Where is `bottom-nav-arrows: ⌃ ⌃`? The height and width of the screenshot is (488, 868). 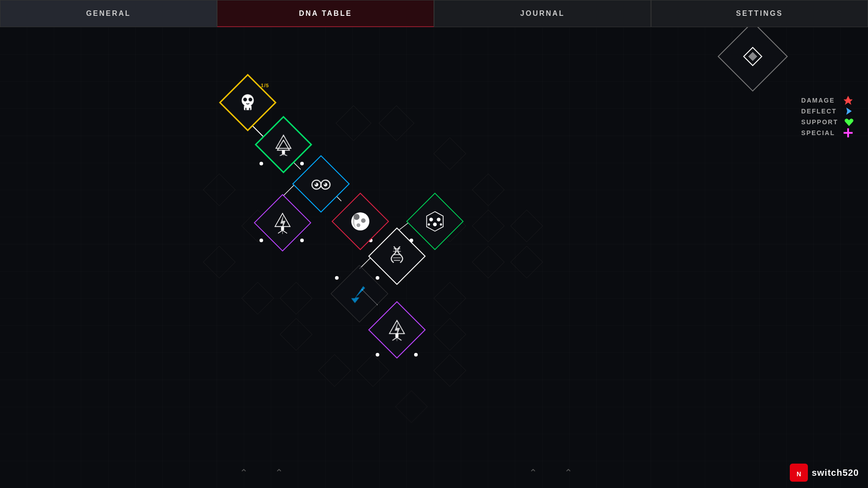 bottom-nav-arrows: ⌃ ⌃ is located at coordinates (261, 473).